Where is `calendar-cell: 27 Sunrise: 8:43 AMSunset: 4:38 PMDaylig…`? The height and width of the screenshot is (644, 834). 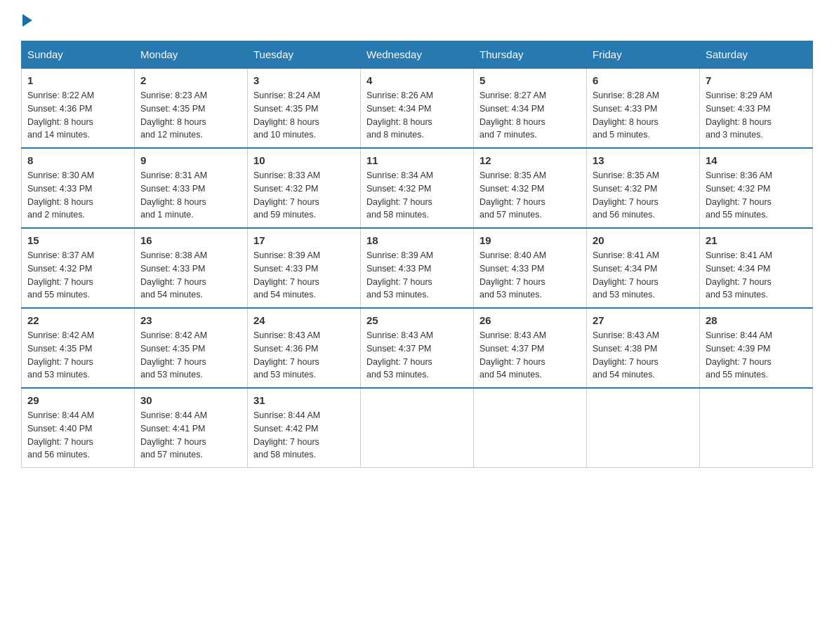
calendar-cell: 27 Sunrise: 8:43 AMSunset: 4:38 PMDaylig… is located at coordinates (643, 348).